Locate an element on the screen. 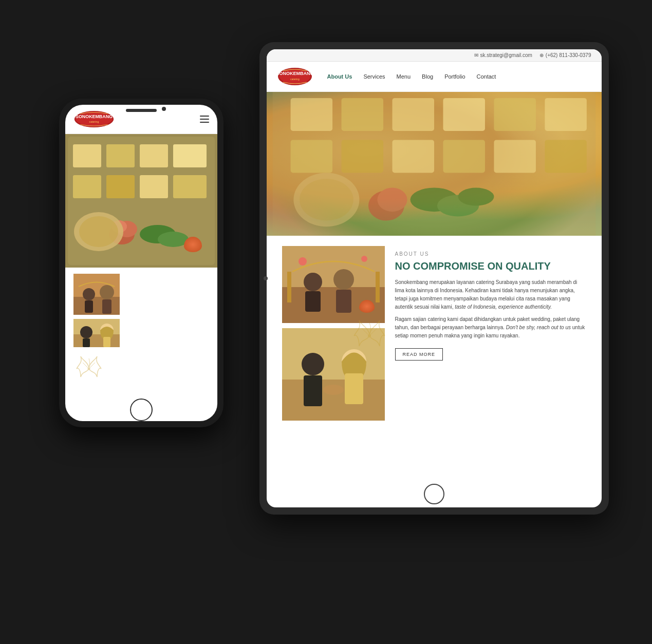 The height and width of the screenshot is (644, 652). tablet-email-text: sk.strategi@gmail.com is located at coordinates (507, 55).